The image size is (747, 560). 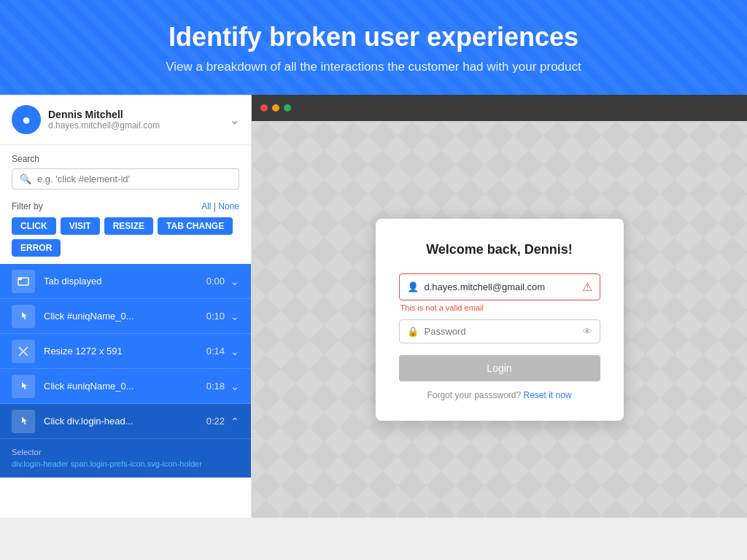 What do you see at coordinates (134, 179) in the screenshot?
I see `search-input` at bounding box center [134, 179].